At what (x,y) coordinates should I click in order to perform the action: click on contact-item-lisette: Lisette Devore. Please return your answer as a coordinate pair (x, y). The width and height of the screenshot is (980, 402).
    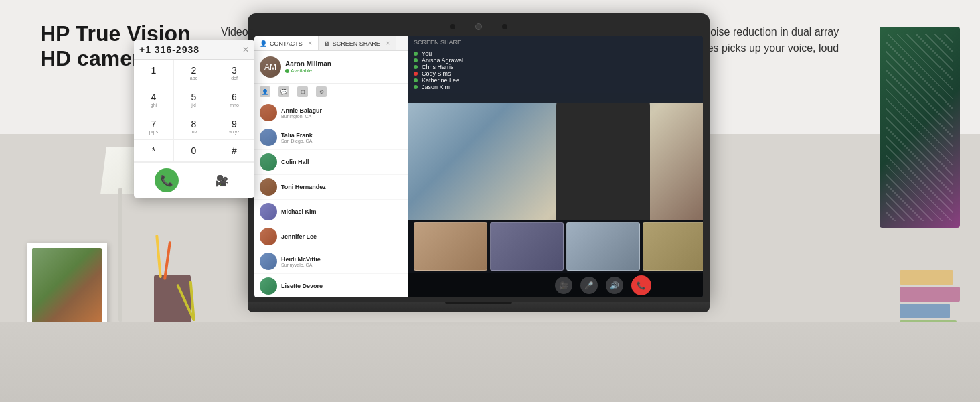
    Looking at the image, I should click on (331, 285).